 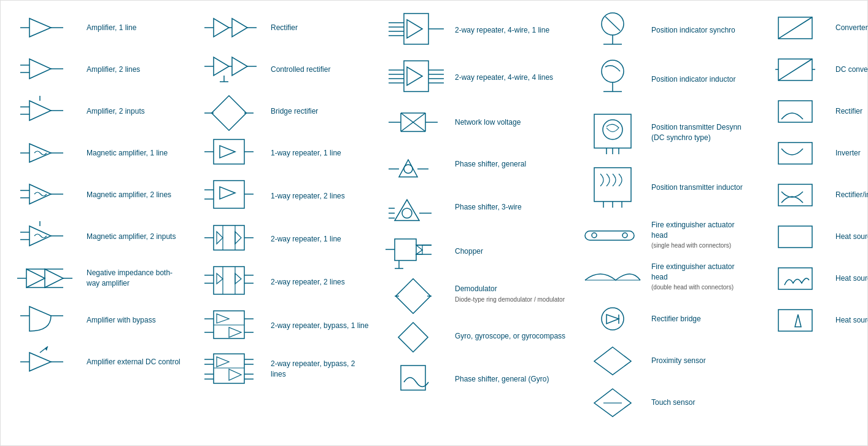 What do you see at coordinates (48, 28) in the screenshot?
I see `amp1-symbol` at bounding box center [48, 28].